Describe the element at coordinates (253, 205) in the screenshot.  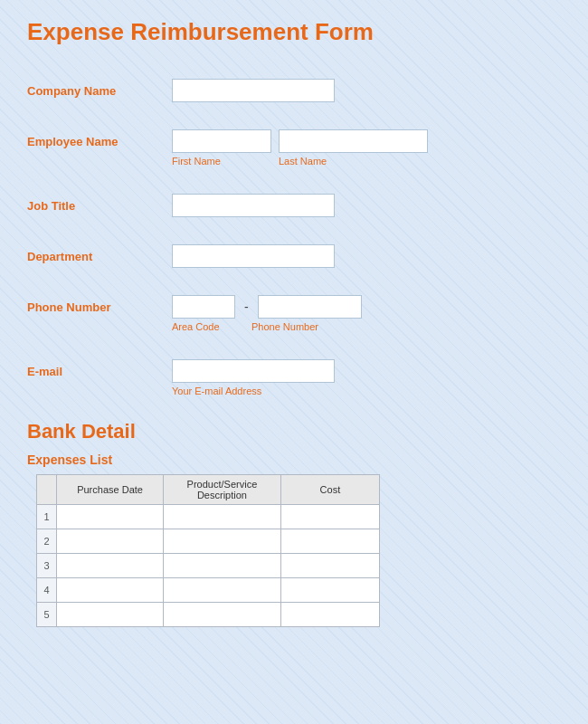
I see `job-title-input` at that location.